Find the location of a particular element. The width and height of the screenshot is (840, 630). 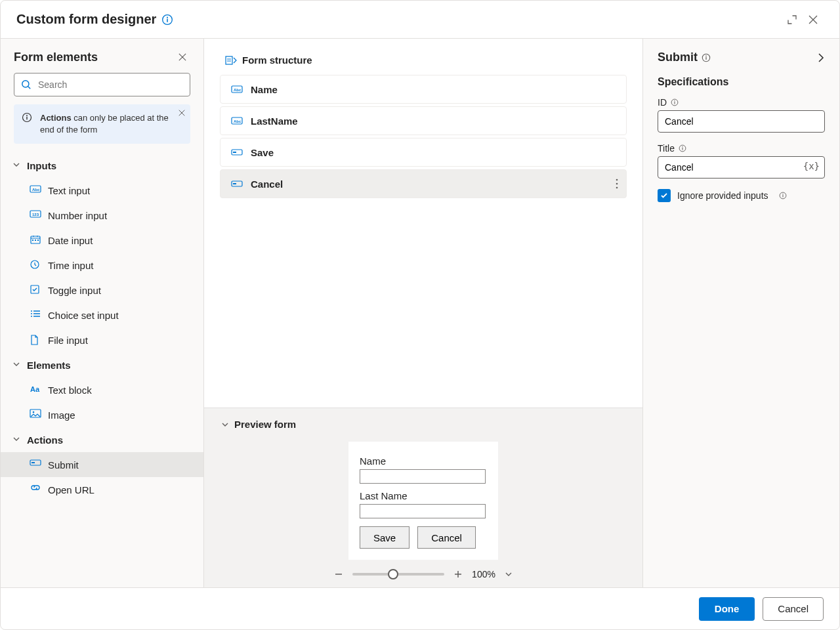

sidebar-item-file-input: File input is located at coordinates (102, 340).